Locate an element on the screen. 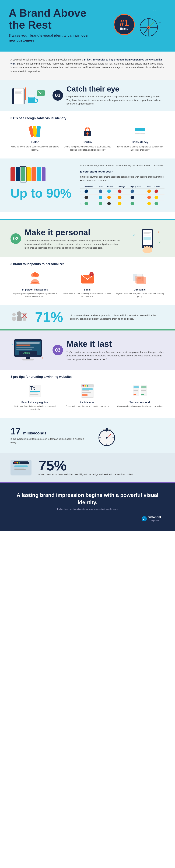 This screenshot has height=868, width=175. badge-label: Brand is located at coordinates (124, 29).